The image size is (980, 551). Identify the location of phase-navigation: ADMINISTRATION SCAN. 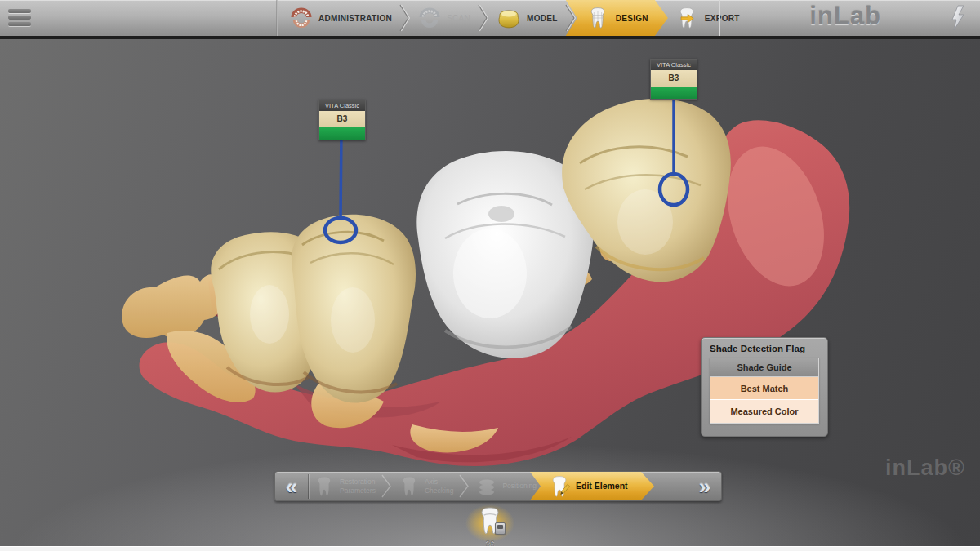
(508, 18).